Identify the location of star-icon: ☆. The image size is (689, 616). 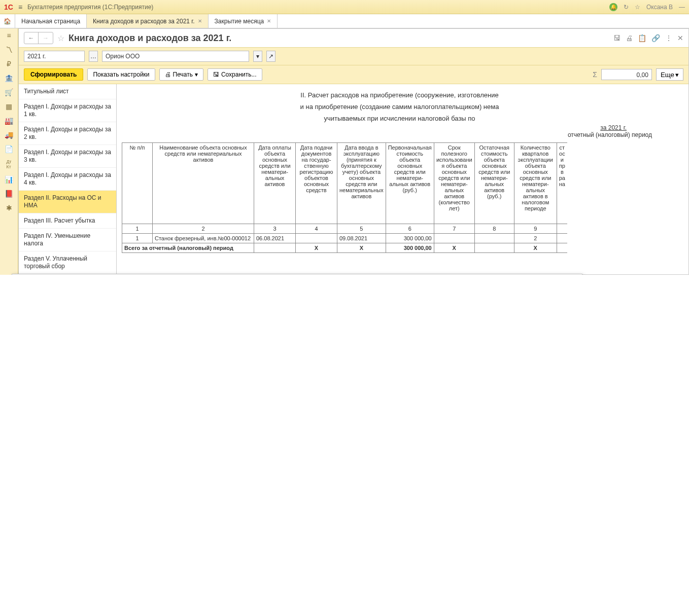
(61, 39).